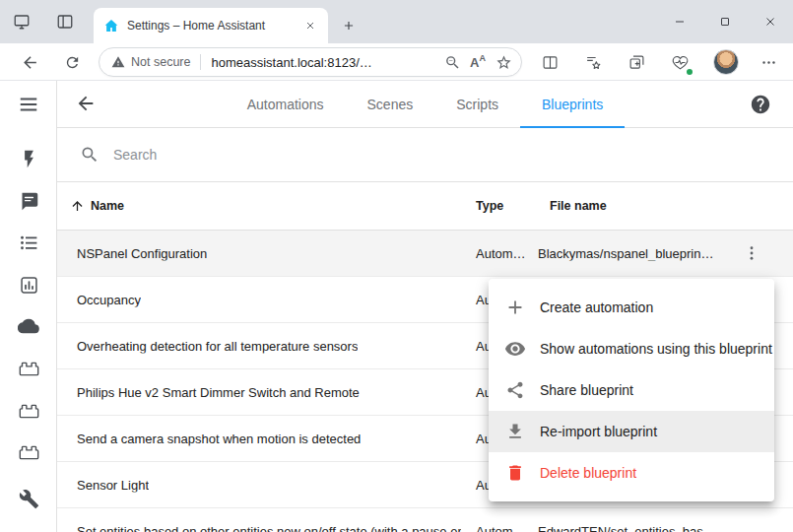  I want to click on cloud-icon, so click(29, 326).